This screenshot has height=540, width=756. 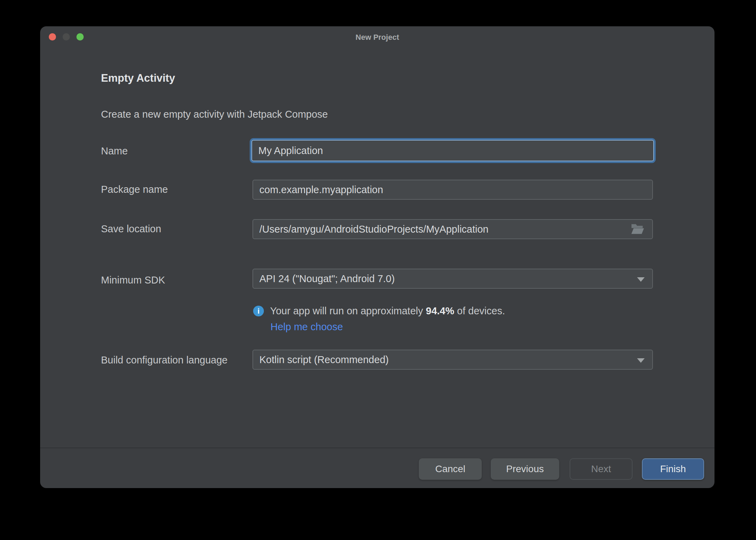 What do you see at coordinates (134, 189) in the screenshot?
I see `package-name-label: Package name` at bounding box center [134, 189].